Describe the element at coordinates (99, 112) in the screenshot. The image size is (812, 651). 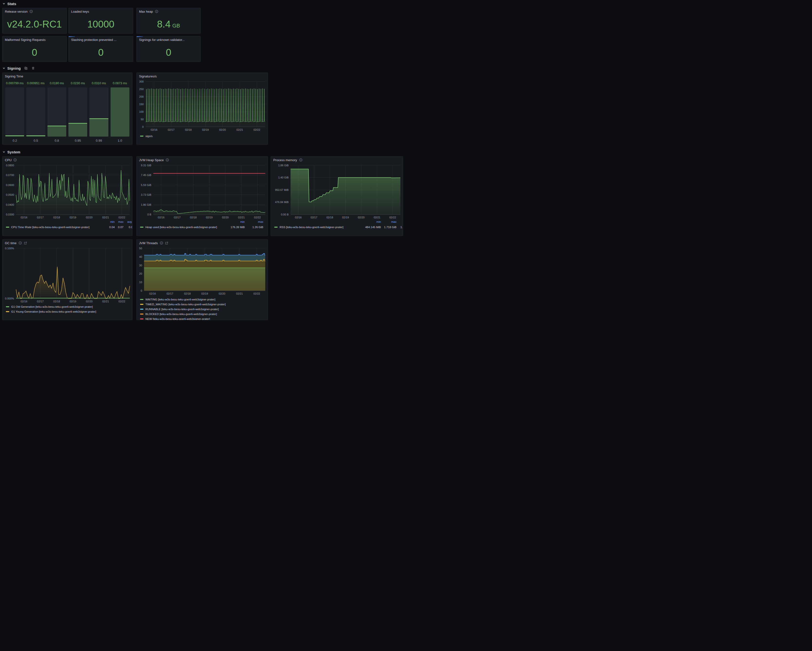
I see `bargauge-column: 0.0310 ms0.99` at that location.